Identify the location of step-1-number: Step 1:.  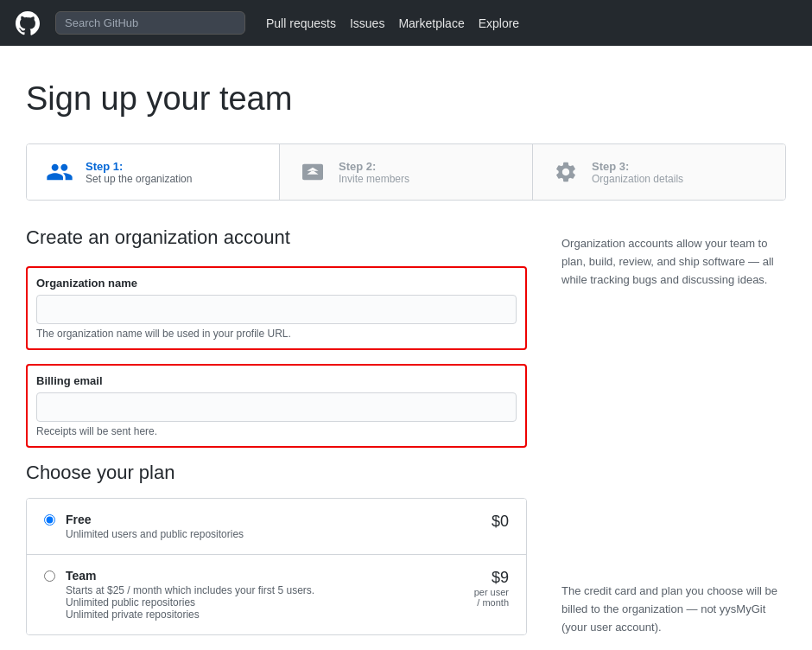
(138, 166).